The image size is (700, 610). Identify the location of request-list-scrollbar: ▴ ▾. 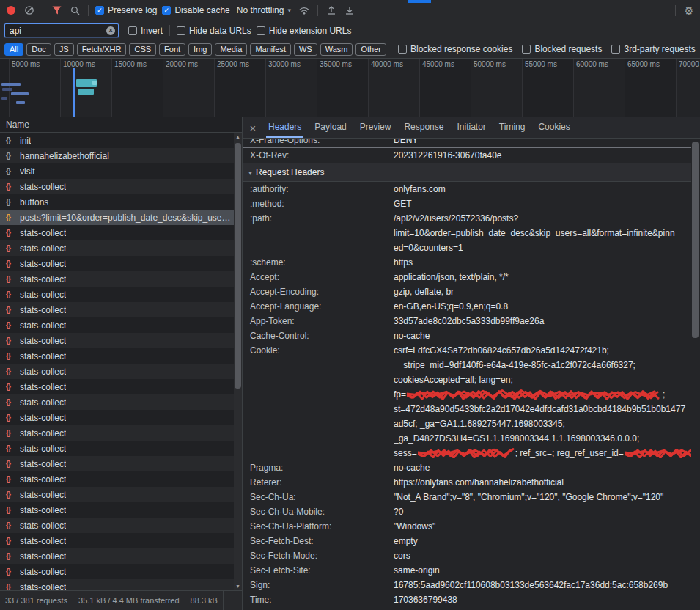
(237, 361).